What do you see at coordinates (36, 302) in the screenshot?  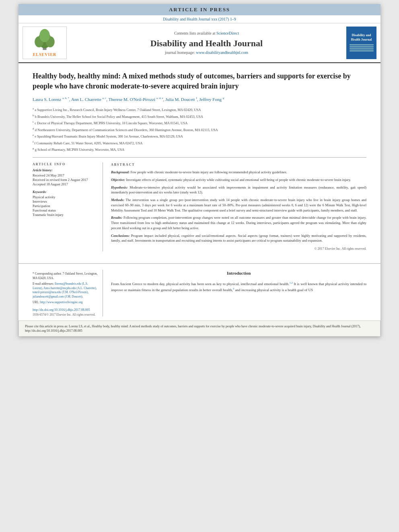 I see `url-label: URL:` at bounding box center [36, 302].